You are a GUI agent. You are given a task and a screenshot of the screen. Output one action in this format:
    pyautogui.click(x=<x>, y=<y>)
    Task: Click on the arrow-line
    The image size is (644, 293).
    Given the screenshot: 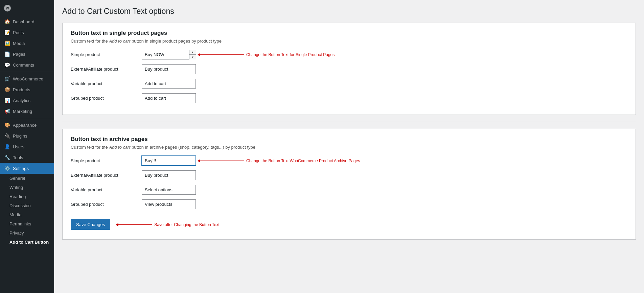 What is the action you would take?
    pyautogui.click(x=222, y=55)
    